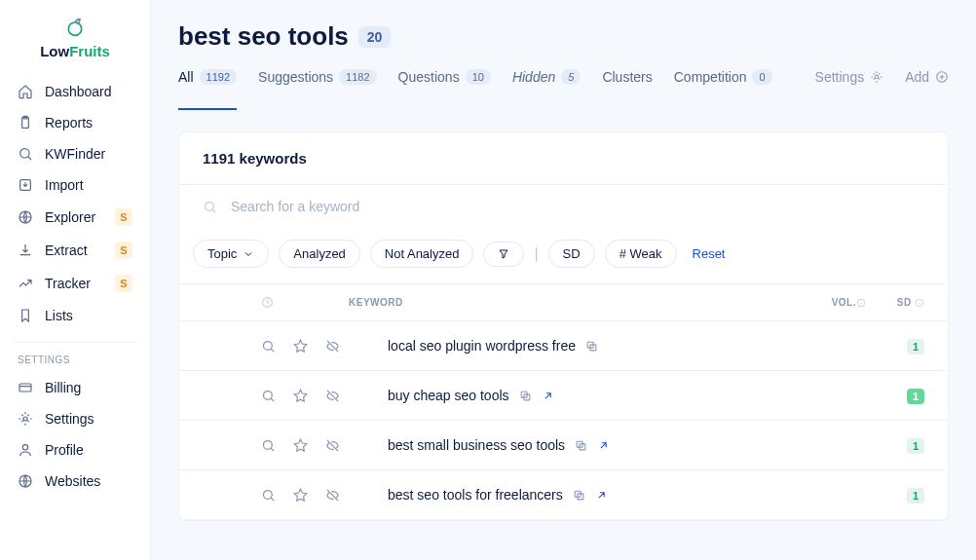 This screenshot has width=976, height=560. I want to click on sidebar-item-label: Explorer, so click(70, 217).